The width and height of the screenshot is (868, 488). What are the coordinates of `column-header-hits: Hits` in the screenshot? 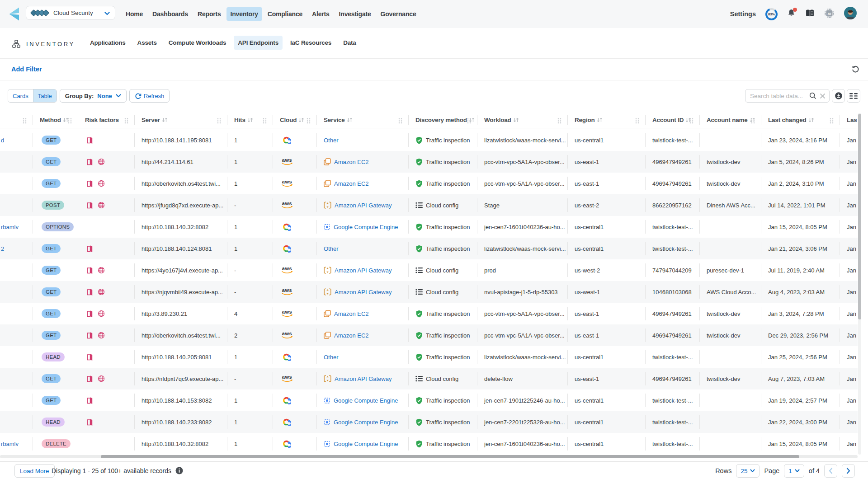 It's located at (250, 120).